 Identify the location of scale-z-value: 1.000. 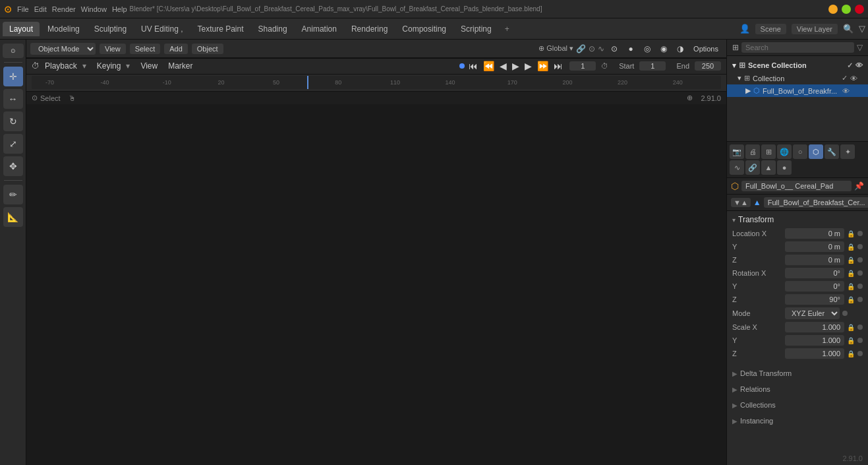
(815, 354).